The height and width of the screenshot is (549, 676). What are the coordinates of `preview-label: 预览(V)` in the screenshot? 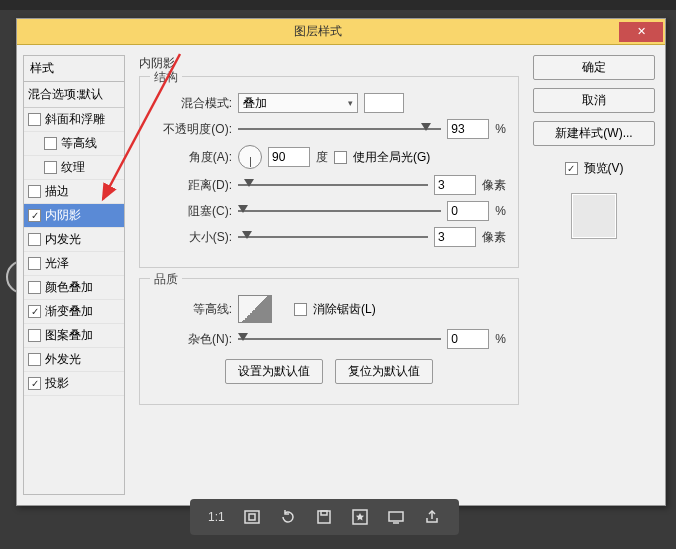 It's located at (604, 168).